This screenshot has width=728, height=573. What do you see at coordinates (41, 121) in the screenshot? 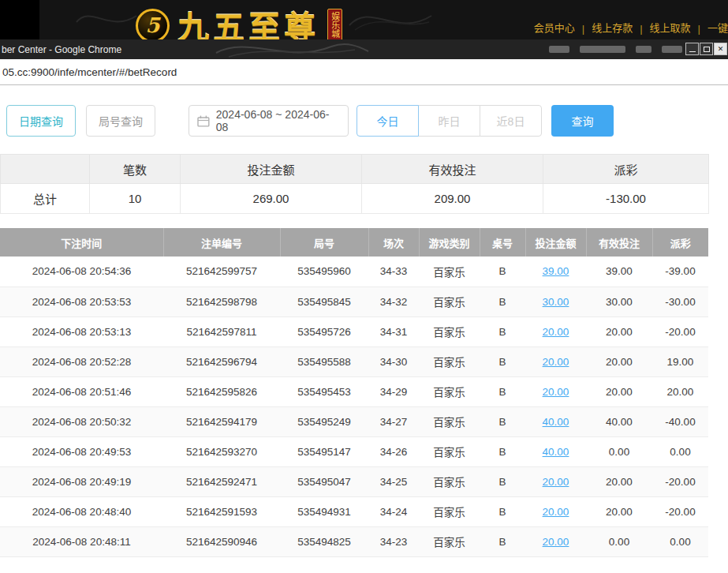
I see `date-query-tab: 日期查询` at bounding box center [41, 121].